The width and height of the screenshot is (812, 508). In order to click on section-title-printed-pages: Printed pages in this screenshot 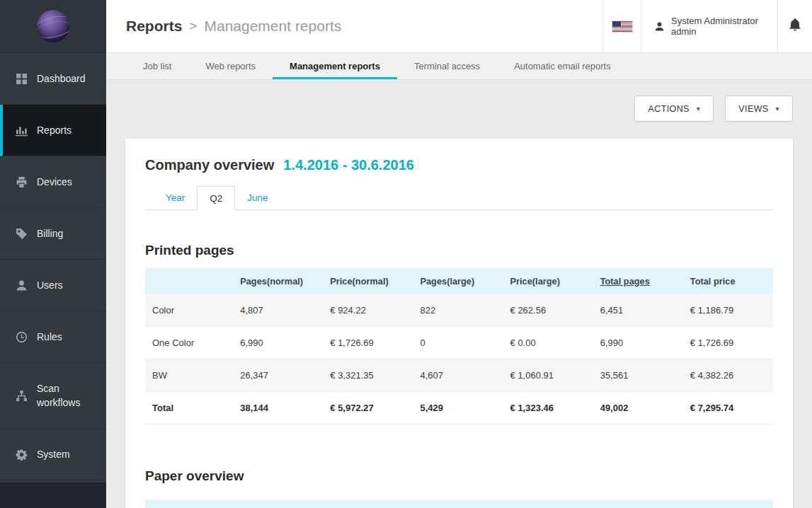, I will do `click(459, 250)`.